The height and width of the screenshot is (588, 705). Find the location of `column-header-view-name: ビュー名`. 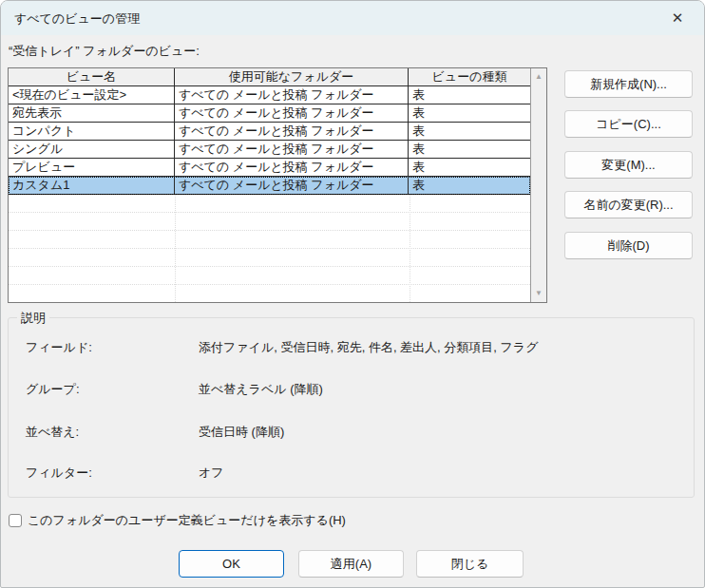

column-header-view-name: ビュー名 is located at coordinates (91, 77).